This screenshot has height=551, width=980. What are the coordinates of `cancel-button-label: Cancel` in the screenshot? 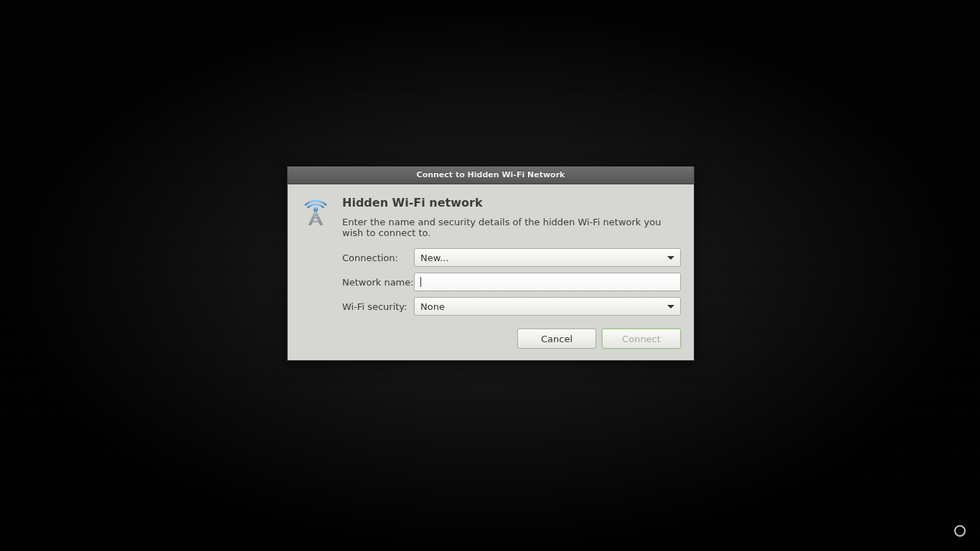 It's located at (557, 339).